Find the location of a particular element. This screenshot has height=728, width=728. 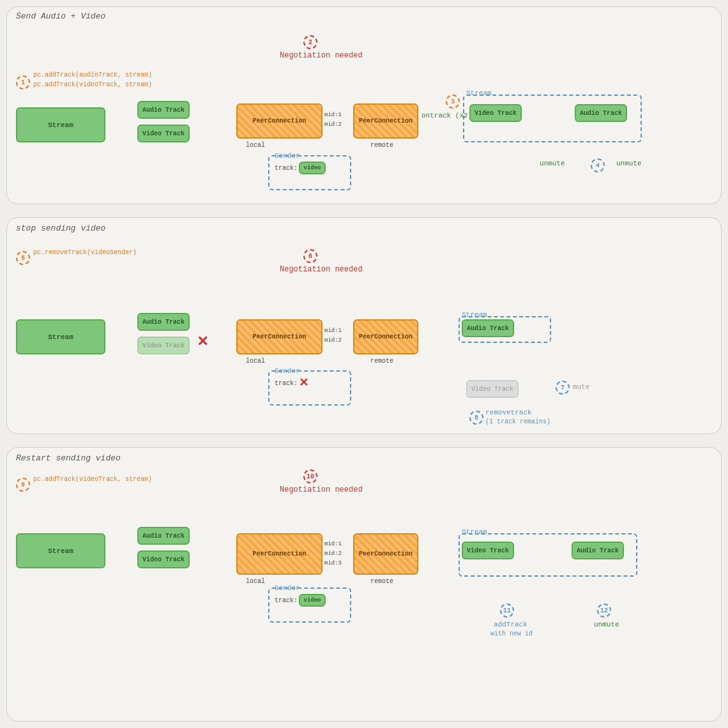

step1-label1: pc.addTrack(audioTrack, stream) is located at coordinates (93, 75).